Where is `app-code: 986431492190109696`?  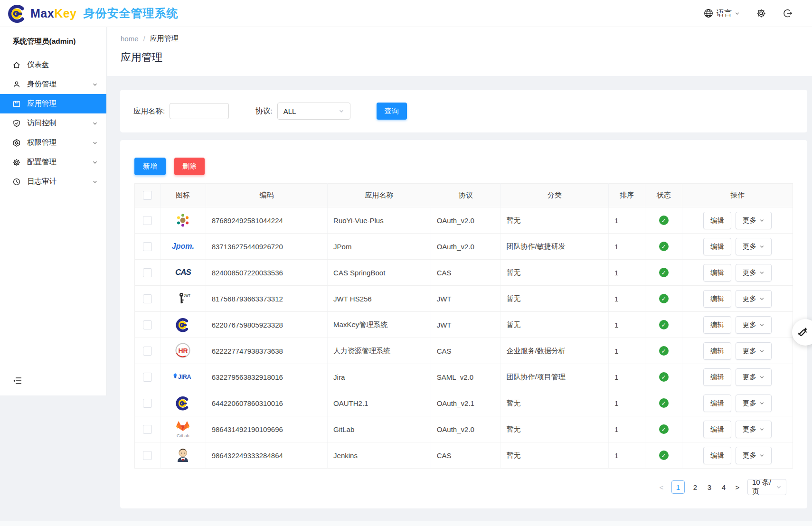
app-code: 986431492190109696 is located at coordinates (266, 429).